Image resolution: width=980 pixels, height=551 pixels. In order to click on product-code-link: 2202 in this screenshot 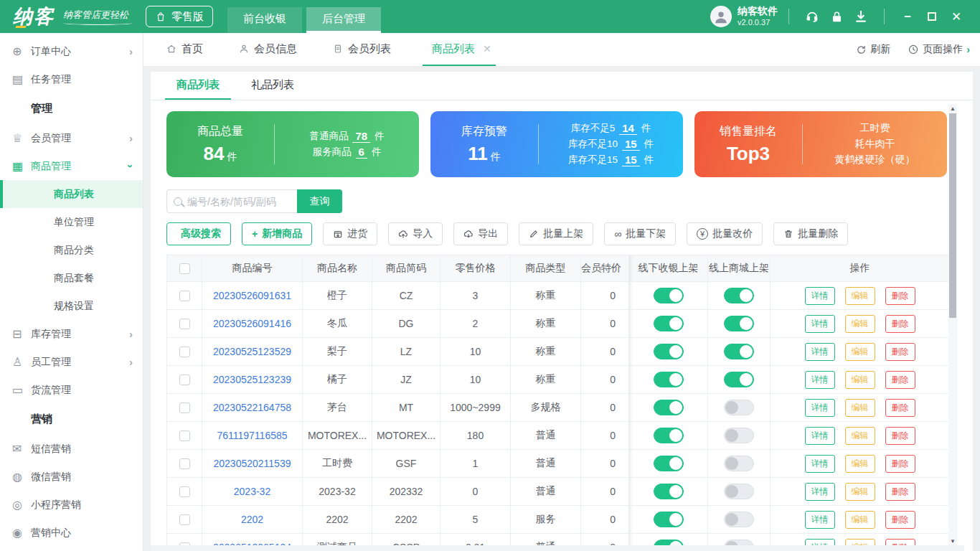, I will do `click(253, 519)`.